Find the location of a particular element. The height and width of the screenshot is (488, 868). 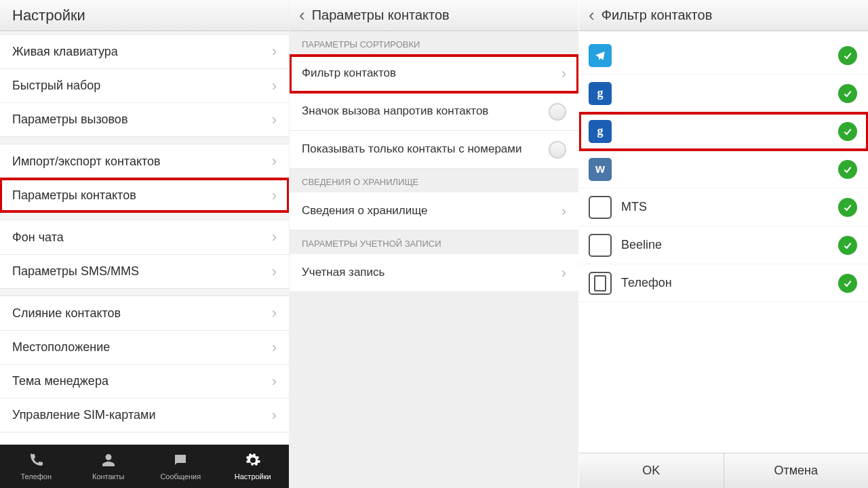

contact-params-header: ‹ Параметры контактов is located at coordinates (434, 16).